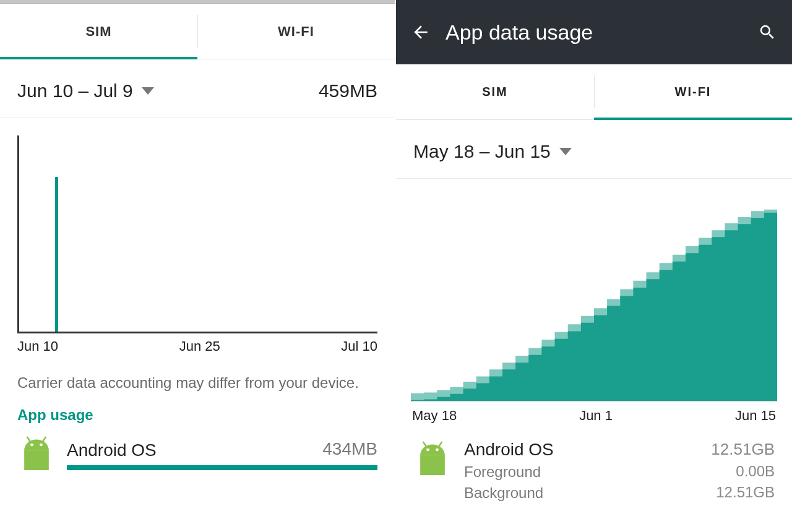  Describe the element at coordinates (594, 463) in the screenshot. I see `app-usage-summary: Android OS Foreground Background 12.51GB…` at that location.